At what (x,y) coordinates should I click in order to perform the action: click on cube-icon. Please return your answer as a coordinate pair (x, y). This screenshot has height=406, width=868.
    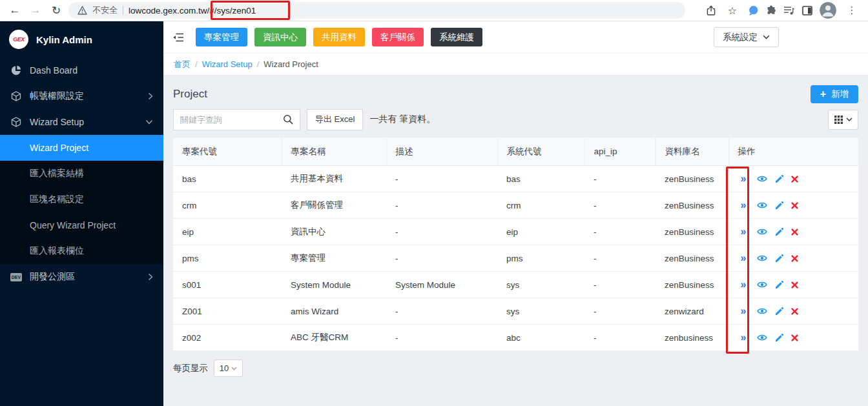
    Looking at the image, I should click on (16, 96).